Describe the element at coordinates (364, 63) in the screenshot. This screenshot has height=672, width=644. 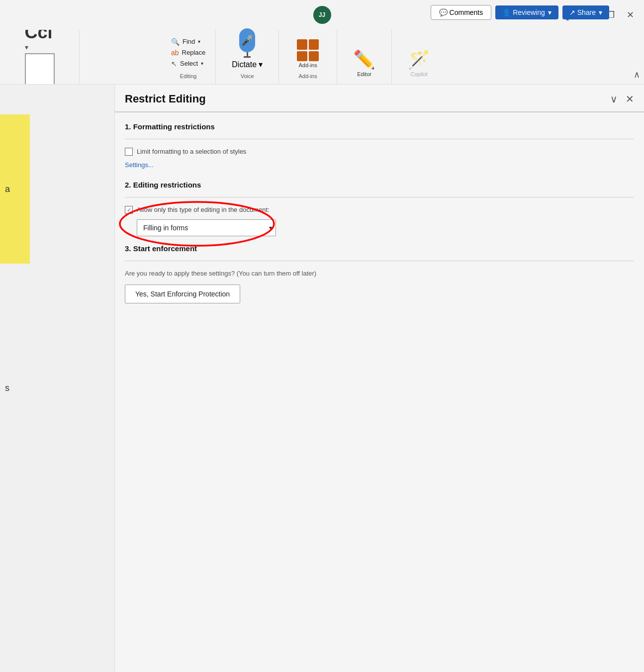
I see `editor-button: ✏️ Editor` at that location.